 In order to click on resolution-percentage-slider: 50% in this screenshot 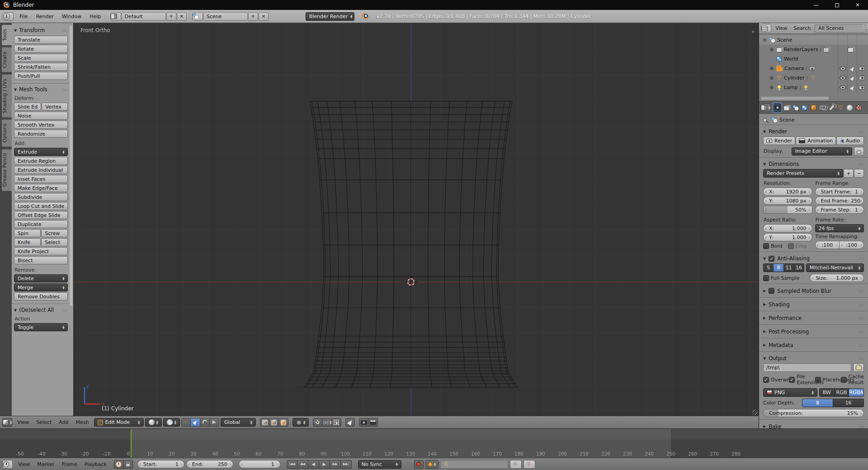, I will do `click(788, 210)`.